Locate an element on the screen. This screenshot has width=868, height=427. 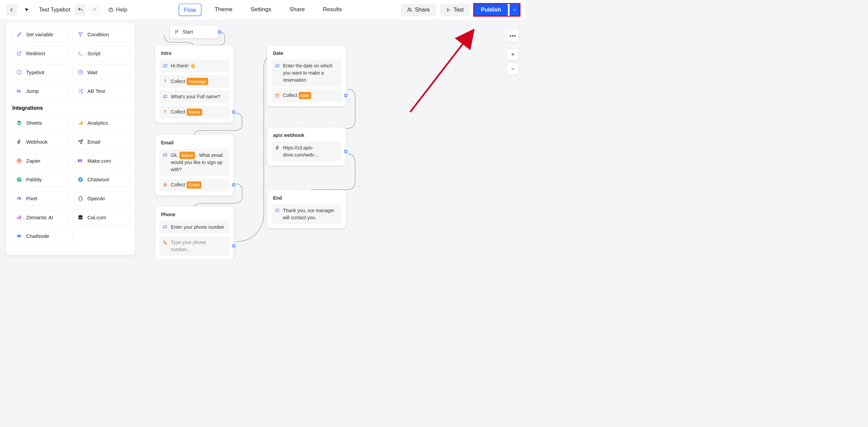
block-email: Email is located at coordinates (101, 142).